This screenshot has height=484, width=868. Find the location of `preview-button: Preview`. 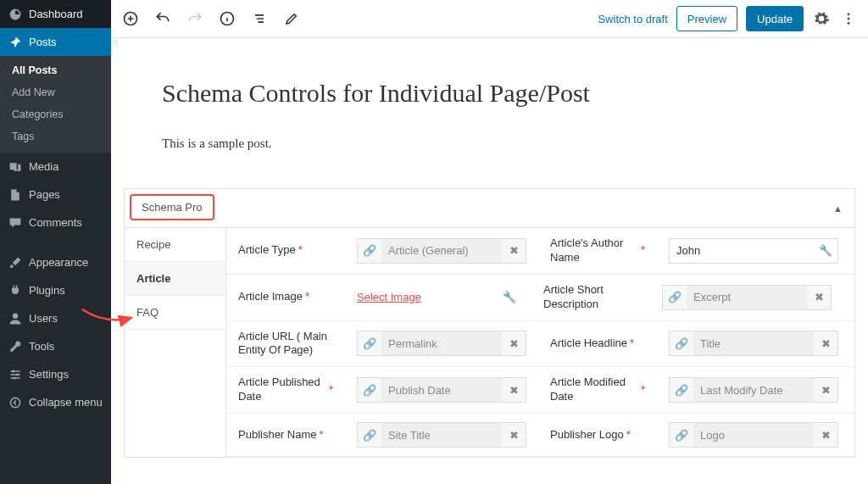

preview-button: Preview is located at coordinates (707, 19).